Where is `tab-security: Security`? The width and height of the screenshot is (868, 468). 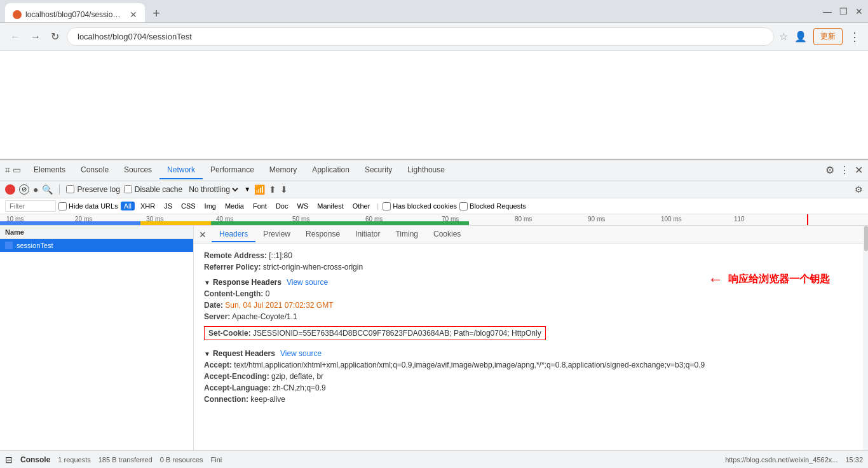
tab-security: Security is located at coordinates (379, 170).